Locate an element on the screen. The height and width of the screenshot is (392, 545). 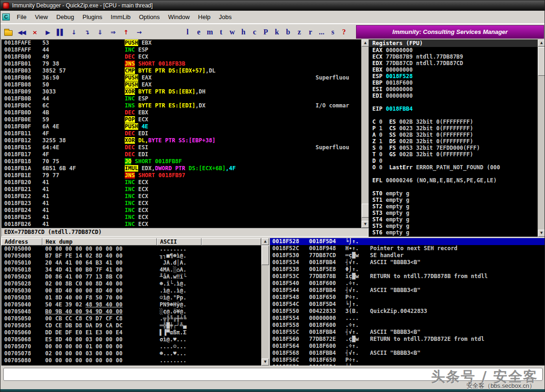
dump-row: 00705008B7 BF FE 14 02 8D 40 00╖┐■¶☻ì@. is located at coordinates (131, 256).